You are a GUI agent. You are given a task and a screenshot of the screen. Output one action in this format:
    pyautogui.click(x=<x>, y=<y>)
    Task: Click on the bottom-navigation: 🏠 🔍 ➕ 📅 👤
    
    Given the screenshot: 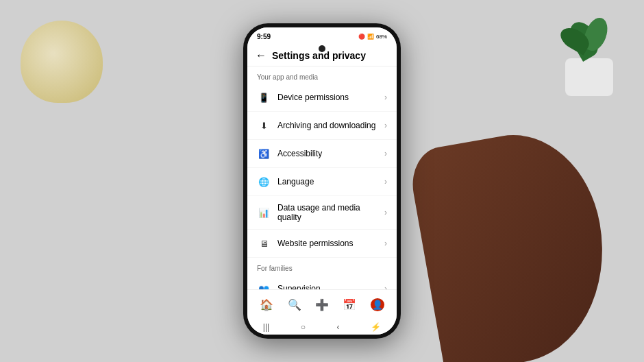 What is the action you would take?
    pyautogui.click(x=322, y=304)
    